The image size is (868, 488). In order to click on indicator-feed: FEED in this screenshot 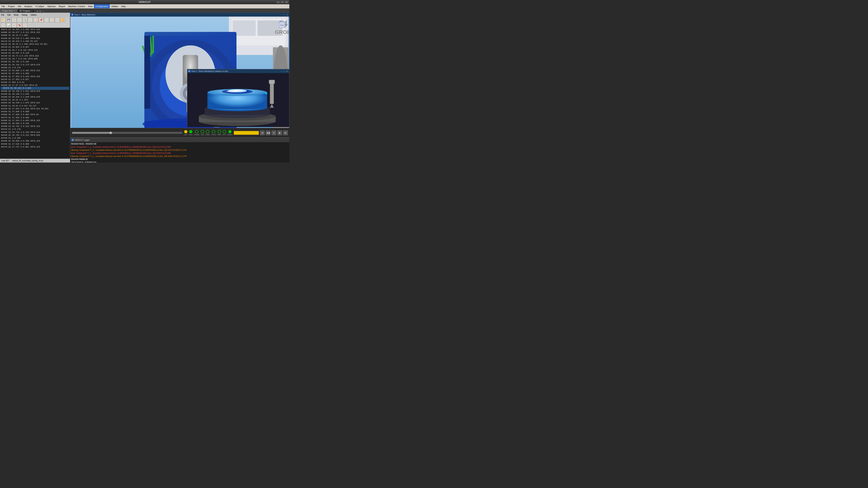, I will do `click(219, 133)`.